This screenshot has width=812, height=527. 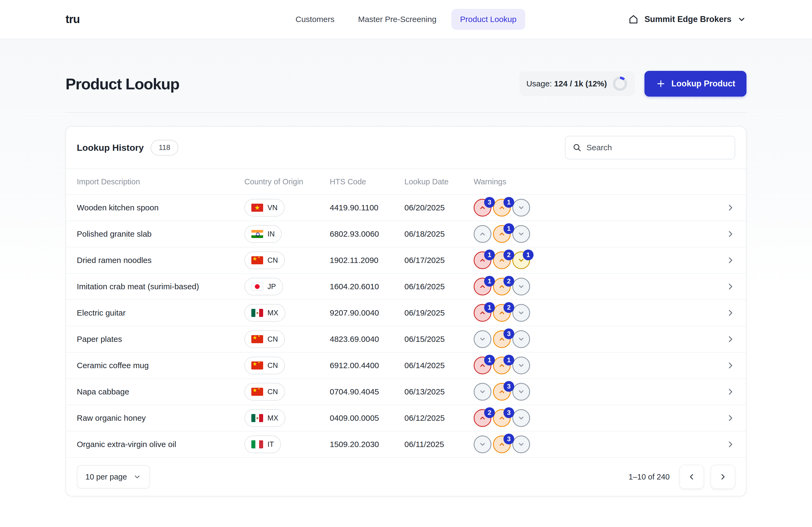 I want to click on search-box, so click(x=650, y=148).